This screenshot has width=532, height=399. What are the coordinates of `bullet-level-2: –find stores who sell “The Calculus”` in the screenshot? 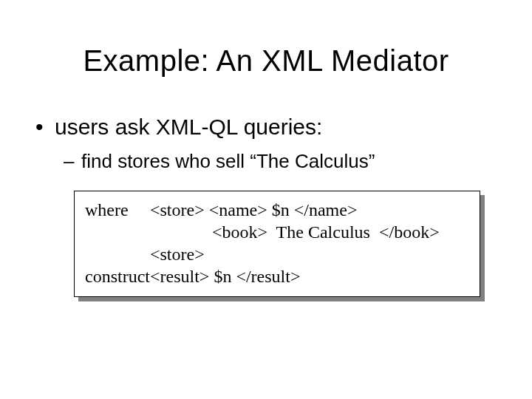 It's located at (283, 161).